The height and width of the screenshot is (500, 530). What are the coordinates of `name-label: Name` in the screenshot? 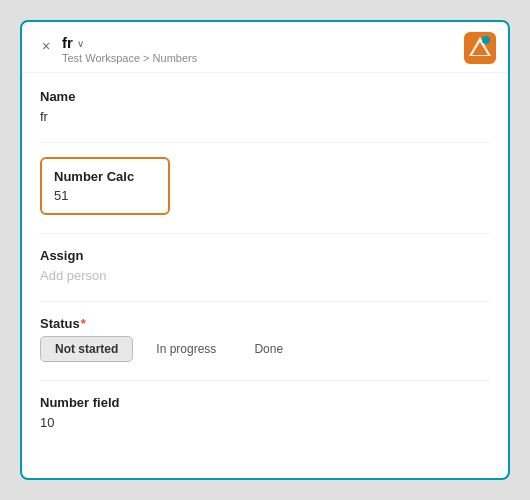 It's located at (265, 96).